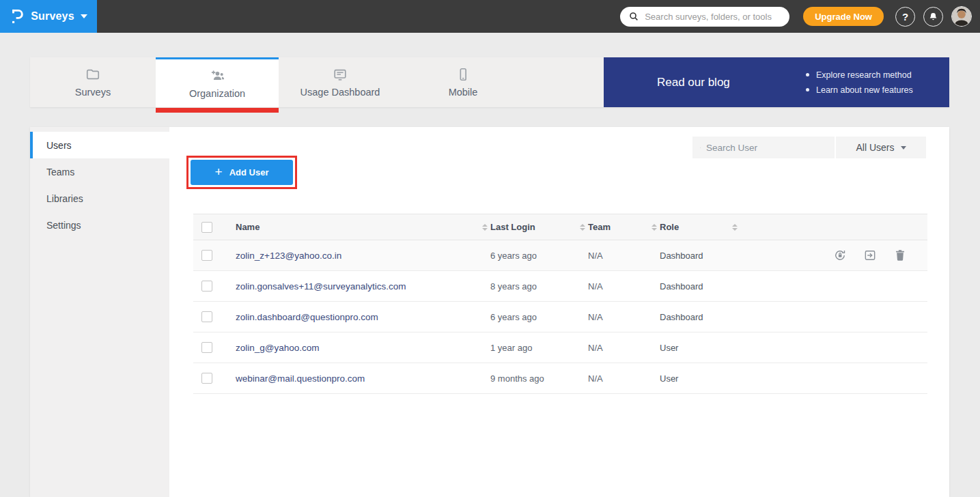 This screenshot has width=980, height=497. What do you see at coordinates (900, 255) in the screenshot?
I see `delete-user-icon` at bounding box center [900, 255].